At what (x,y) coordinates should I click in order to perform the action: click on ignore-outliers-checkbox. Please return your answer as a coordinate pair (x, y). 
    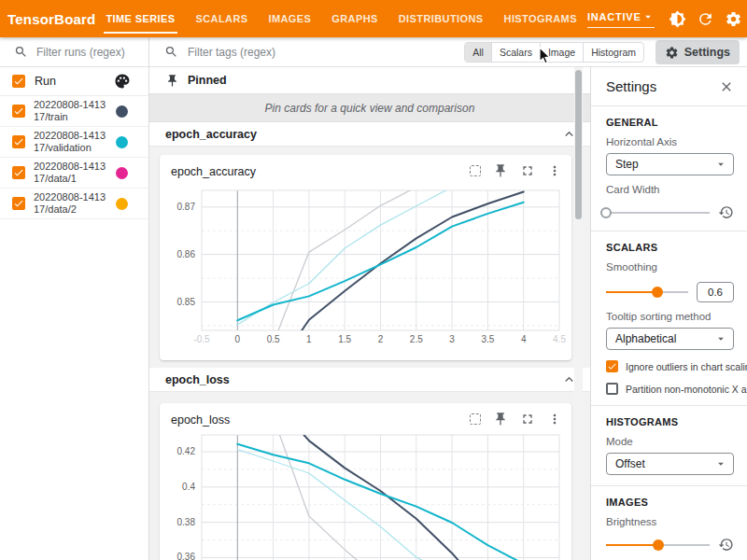
    Looking at the image, I should click on (613, 366).